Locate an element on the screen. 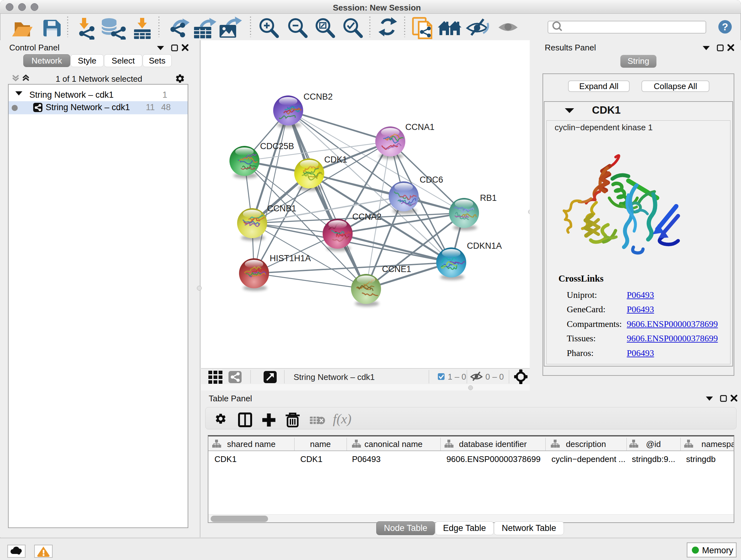 The width and height of the screenshot is (741, 560). svg-text: CDK1 is located at coordinates (336, 160).